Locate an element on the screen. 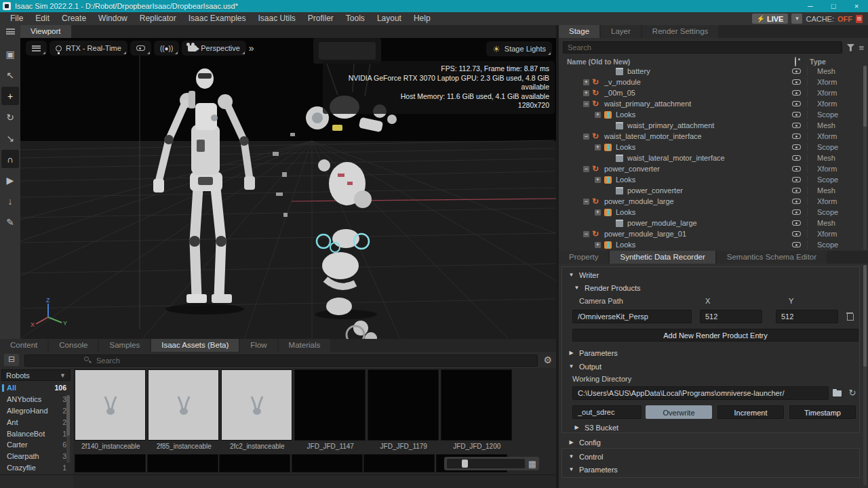 The height and width of the screenshot is (488, 868). stage-tree-row: − power_module_large Xform is located at coordinates (711, 201).